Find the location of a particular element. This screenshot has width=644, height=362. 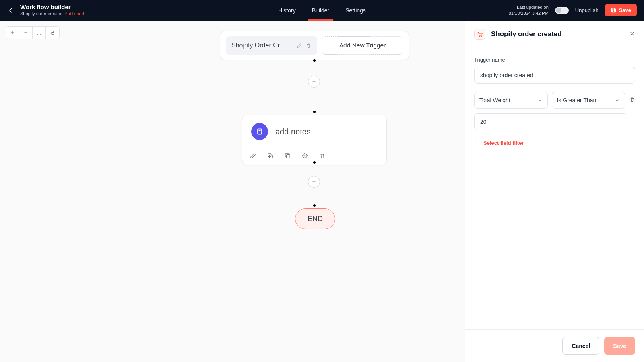

unpublish-label: Unpublish is located at coordinates (587, 10).